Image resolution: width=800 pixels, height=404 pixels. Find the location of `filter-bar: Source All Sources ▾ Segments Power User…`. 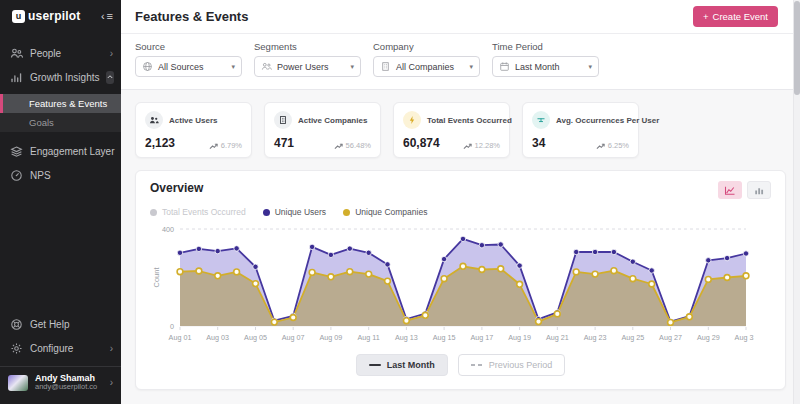

filter-bar: Source All Sources ▾ Segments Power User… is located at coordinates (460, 62).